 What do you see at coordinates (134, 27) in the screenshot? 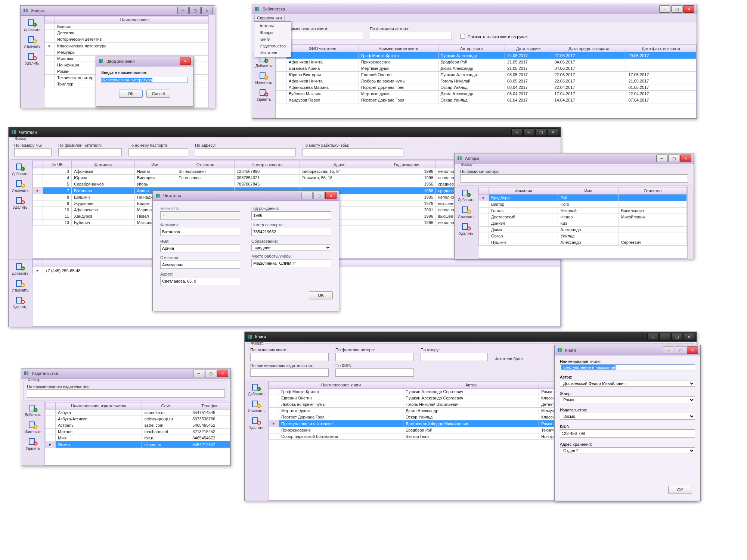
I see `genre-cell: Боевик` at bounding box center [134, 27].